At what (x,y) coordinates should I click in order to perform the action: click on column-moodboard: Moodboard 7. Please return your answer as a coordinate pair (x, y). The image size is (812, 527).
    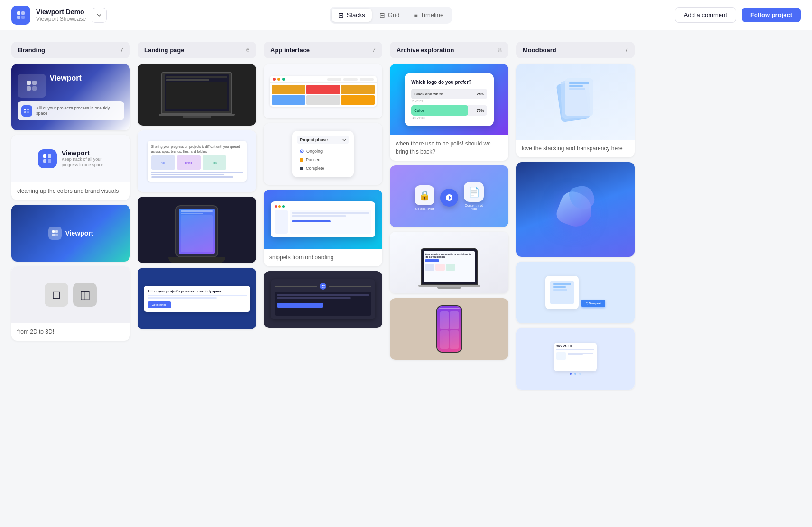
    Looking at the image, I should click on (575, 216).